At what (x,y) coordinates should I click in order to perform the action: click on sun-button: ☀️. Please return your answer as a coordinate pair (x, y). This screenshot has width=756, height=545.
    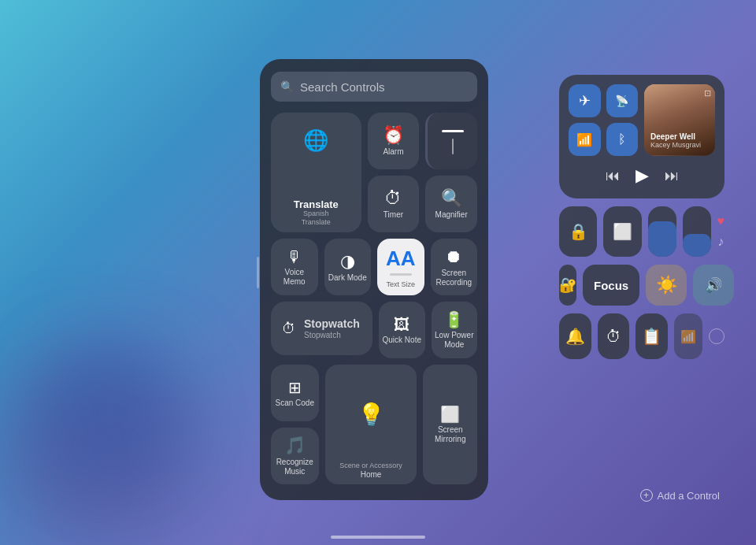
    Looking at the image, I should click on (666, 285).